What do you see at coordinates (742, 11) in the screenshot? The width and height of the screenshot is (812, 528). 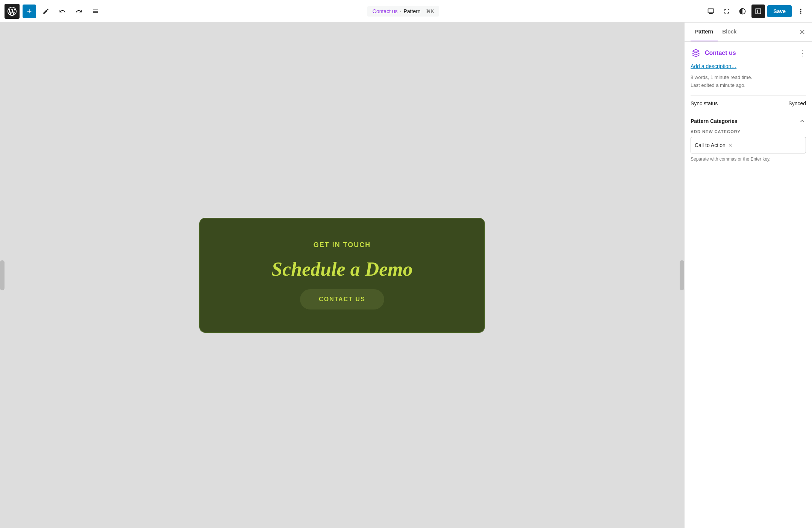 I see `contrast-button` at bounding box center [742, 11].